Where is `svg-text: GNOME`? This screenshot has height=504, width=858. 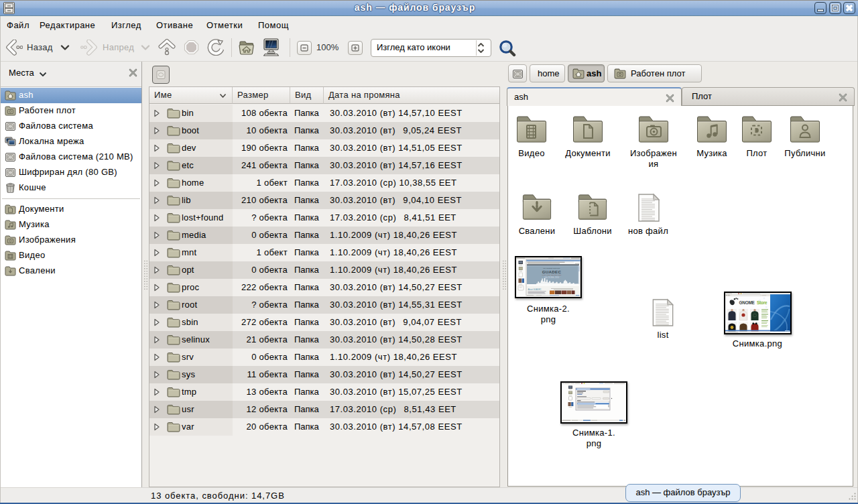 svg-text: GNOME is located at coordinates (747, 303).